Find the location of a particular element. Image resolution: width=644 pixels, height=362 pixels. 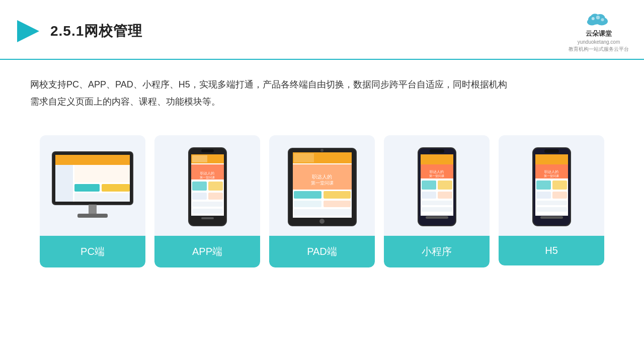

logo-area: 云朵课堂 yunduoketang.com 教育机构一站式服务云平台 is located at coordinates (599, 31).